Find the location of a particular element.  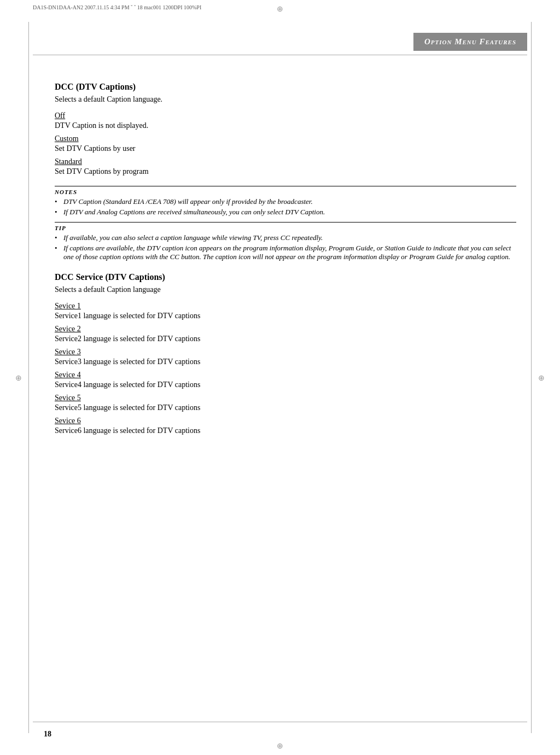

left-rule is located at coordinates (28, 377).